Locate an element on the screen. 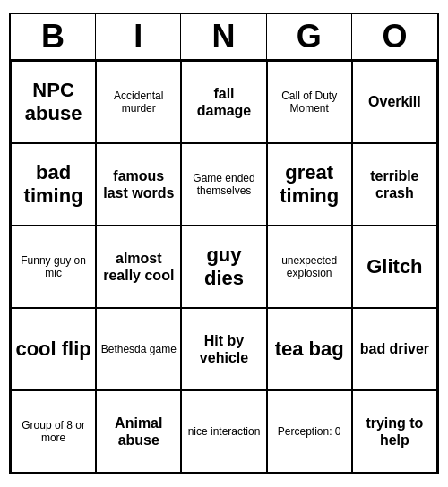 Image resolution: width=448 pixels, height=487 pixels. bingo-cell-text-16: Bethesda game is located at coordinates (139, 349).